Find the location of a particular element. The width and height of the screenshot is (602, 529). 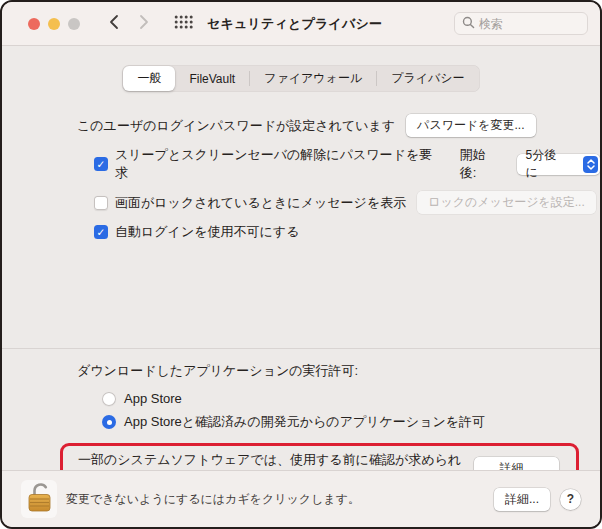

change-password-button: パスワードを変更... is located at coordinates (470, 126).